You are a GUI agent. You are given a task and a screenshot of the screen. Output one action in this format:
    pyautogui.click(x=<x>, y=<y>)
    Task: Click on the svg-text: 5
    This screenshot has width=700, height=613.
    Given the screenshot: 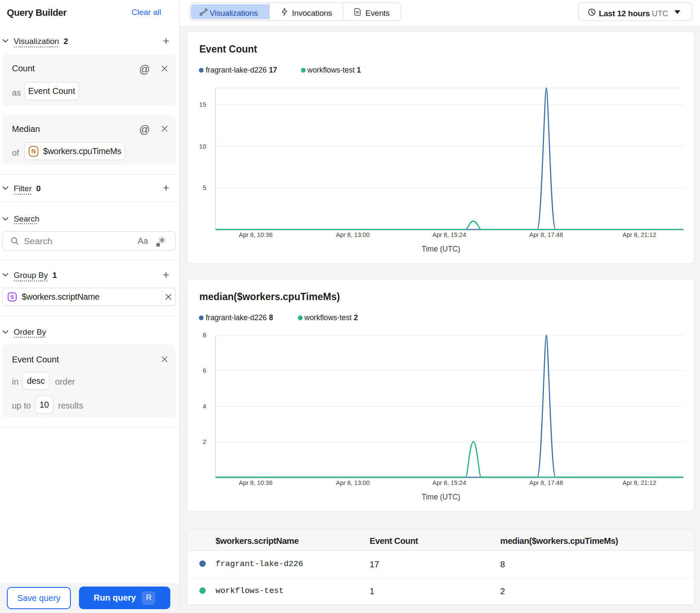 What is the action you would take?
    pyautogui.click(x=204, y=188)
    